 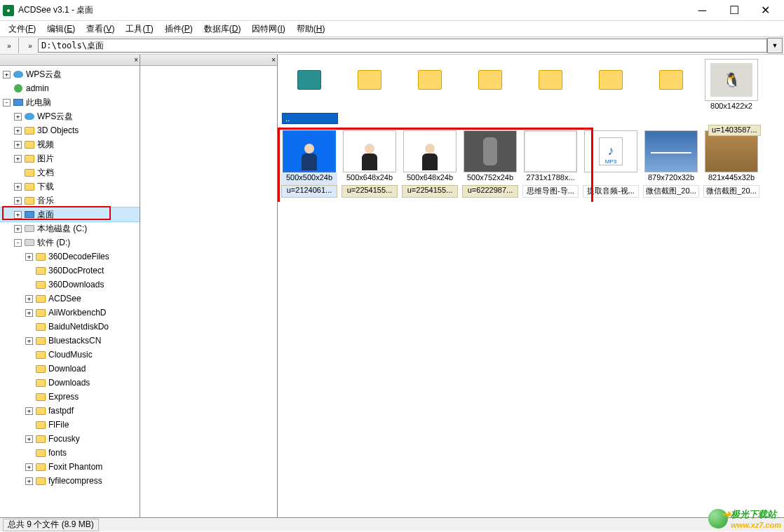 I want to click on tree-label: FlFile, so click(x=59, y=425).